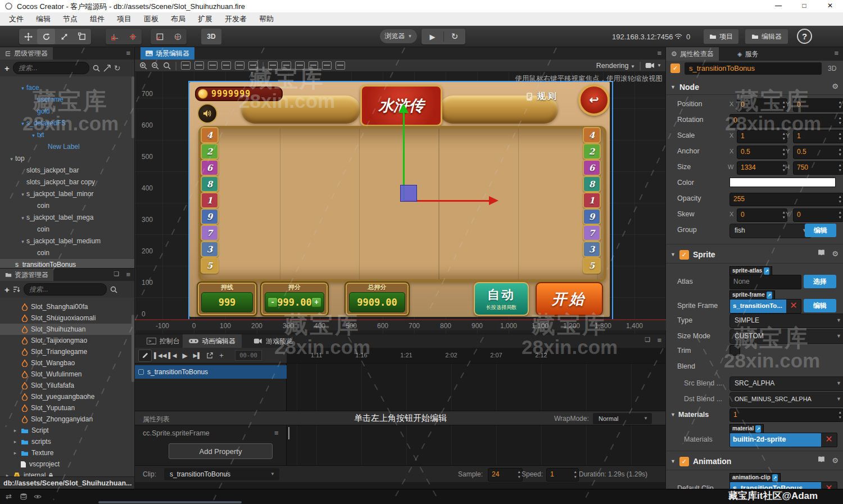 Image resolution: width=843 pixels, height=504 pixels. I want to click on preview-target-dropdown: 浏览器▼, so click(398, 36).